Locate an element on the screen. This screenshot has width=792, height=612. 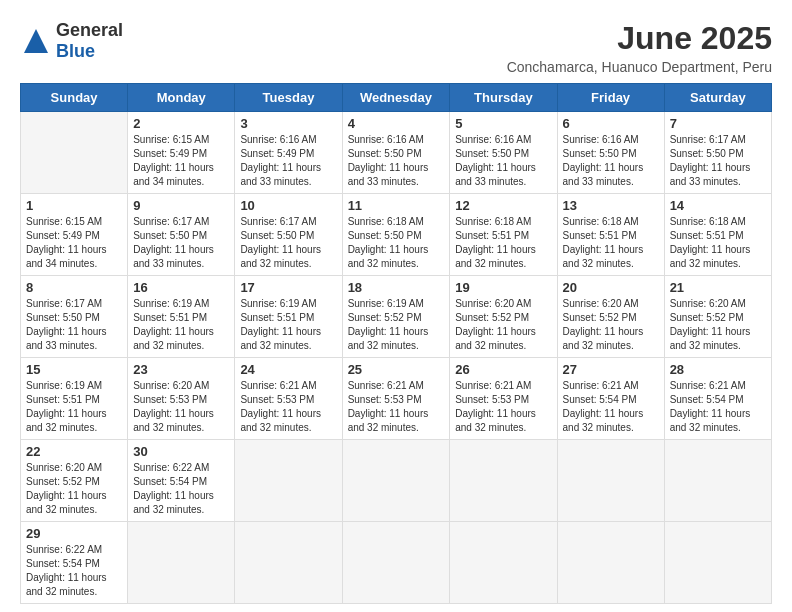
calendar-cell: 23Sunrise: 6:20 AM Sunset: 5:53 PM Dayli… is located at coordinates (182, 399).